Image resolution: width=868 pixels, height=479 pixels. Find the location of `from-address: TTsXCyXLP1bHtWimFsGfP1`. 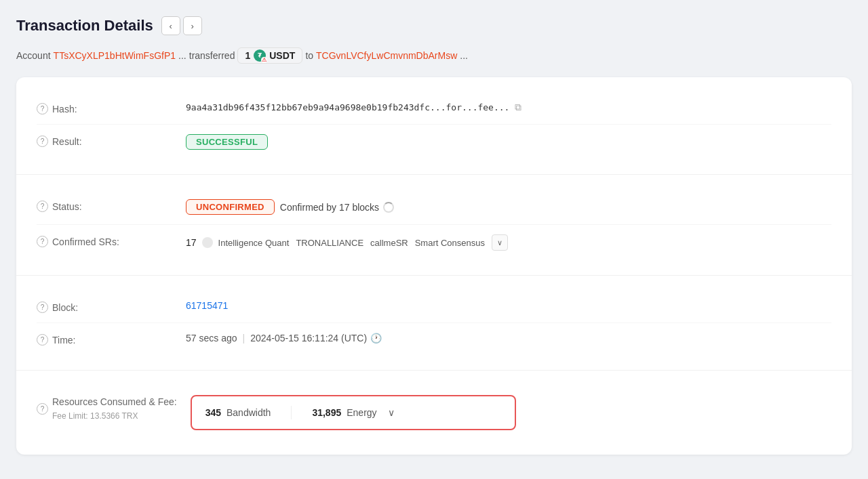

from-address: TTsXCyXLP1bHtWimFsGfP1 is located at coordinates (115, 56).